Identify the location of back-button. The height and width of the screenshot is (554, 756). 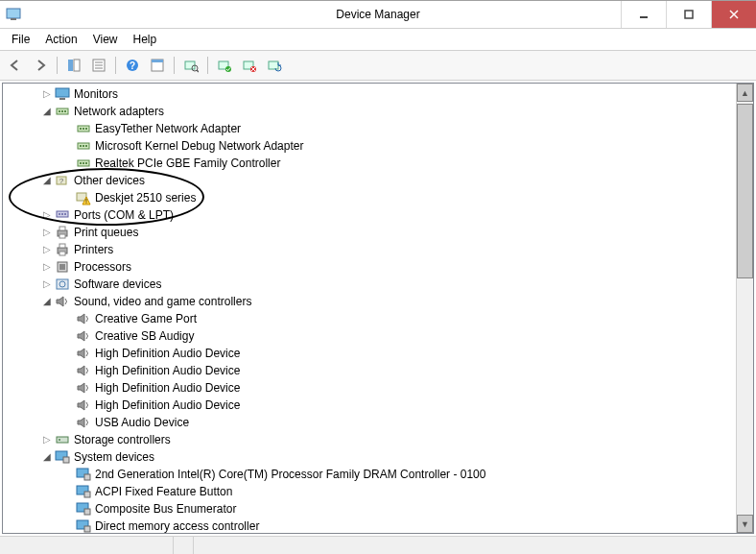
(15, 65).